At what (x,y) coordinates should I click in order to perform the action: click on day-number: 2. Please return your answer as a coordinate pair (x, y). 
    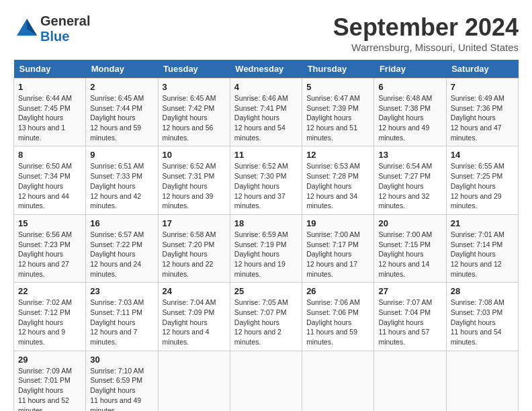
    Looking at the image, I should click on (122, 87).